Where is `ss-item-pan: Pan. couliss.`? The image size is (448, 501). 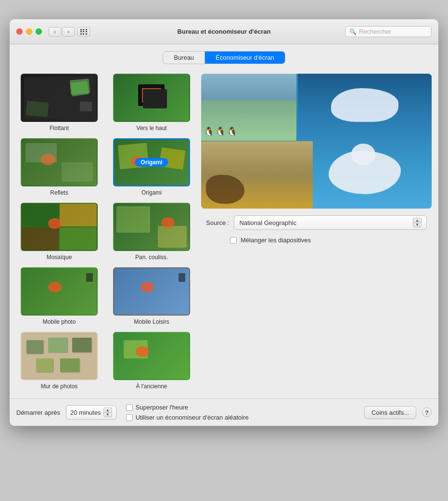 ss-item-pan: Pan. couliss. is located at coordinates (152, 232).